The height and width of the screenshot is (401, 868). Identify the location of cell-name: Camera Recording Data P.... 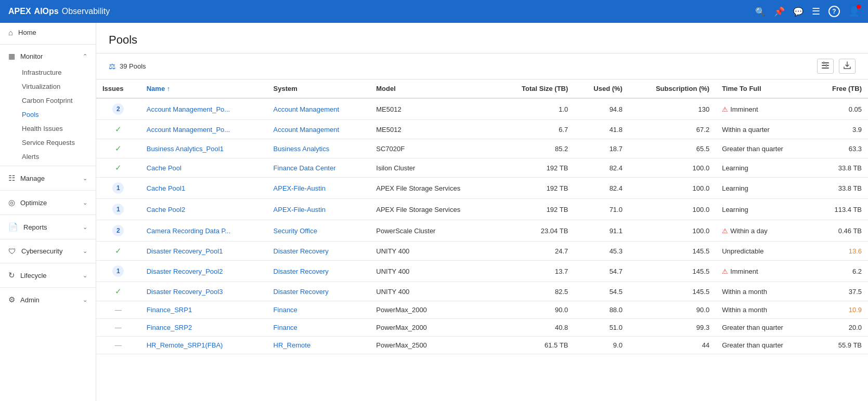
(204, 231).